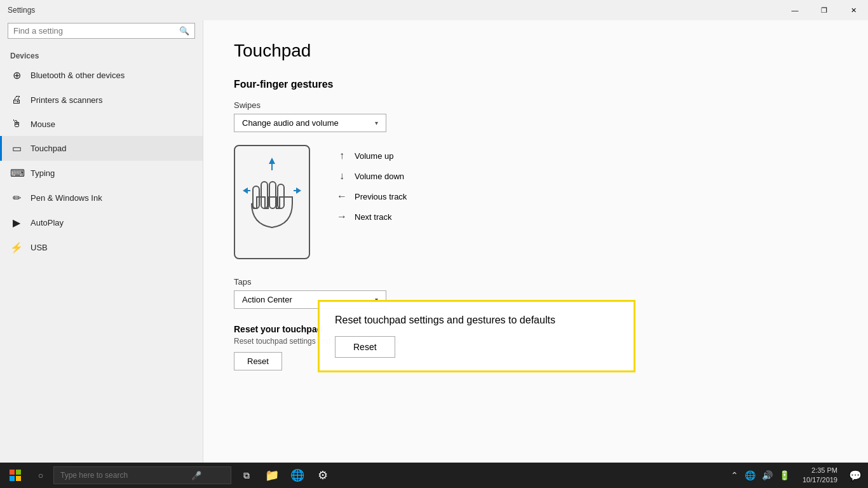  What do you see at coordinates (342, 176) in the screenshot?
I see `down-arrow-icon: ↓` at bounding box center [342, 176].